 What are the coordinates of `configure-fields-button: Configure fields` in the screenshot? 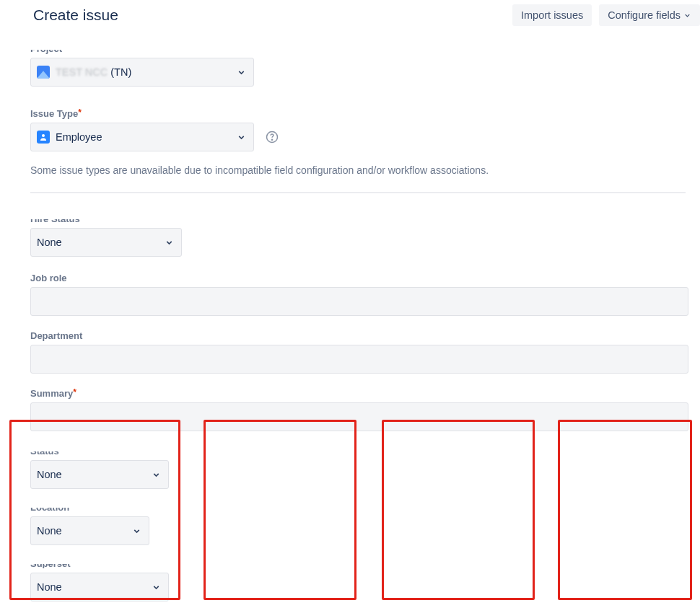 It's located at (649, 15).